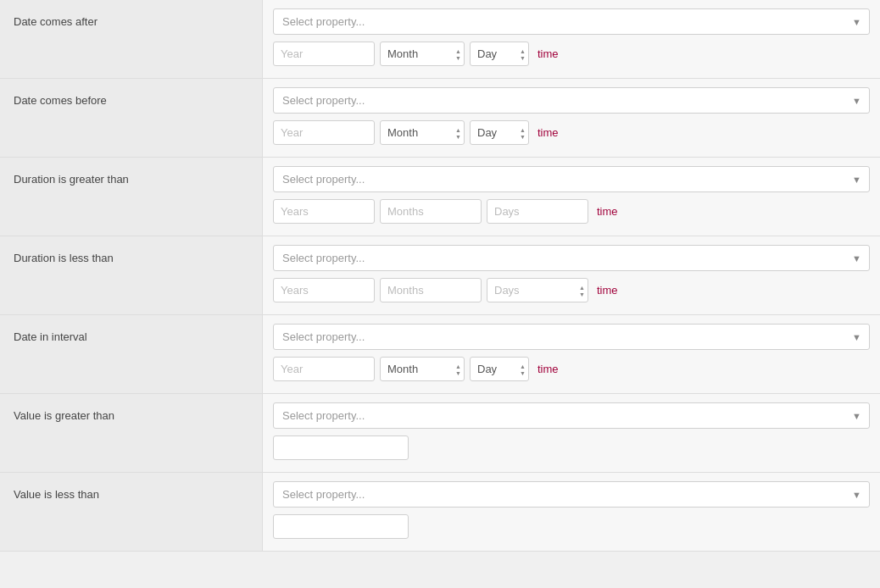 The height and width of the screenshot is (588, 880). I want to click on date-inputs-4: Month ▲▼ Day ▲▼ time, so click(571, 369).